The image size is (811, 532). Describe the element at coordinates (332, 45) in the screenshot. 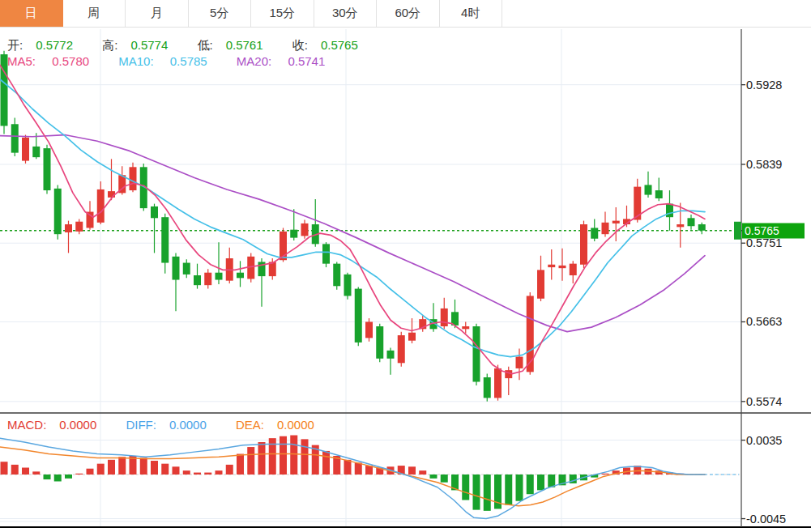

I see `close-value: 收:0.5765` at that location.